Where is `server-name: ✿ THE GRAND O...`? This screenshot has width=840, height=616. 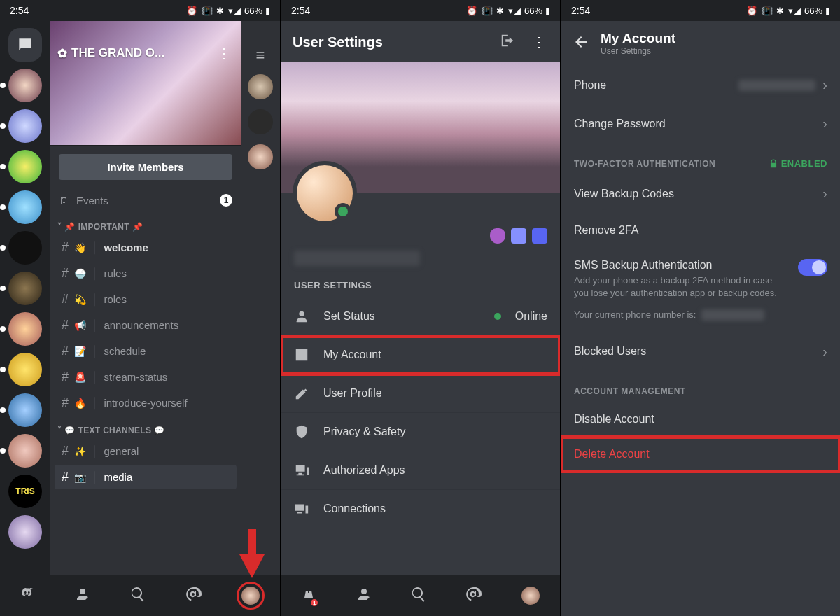
server-name: ✿ THE GRAND O... is located at coordinates (111, 53).